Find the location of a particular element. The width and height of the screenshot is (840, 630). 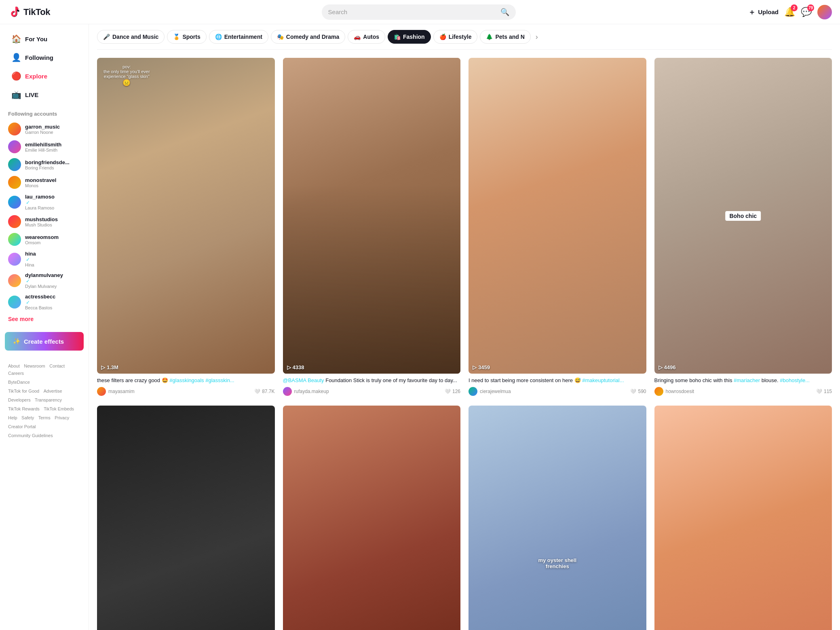

video-card-2: ▷4338 @BASMA Beauty Foundation Stick is … is located at coordinates (372, 228).